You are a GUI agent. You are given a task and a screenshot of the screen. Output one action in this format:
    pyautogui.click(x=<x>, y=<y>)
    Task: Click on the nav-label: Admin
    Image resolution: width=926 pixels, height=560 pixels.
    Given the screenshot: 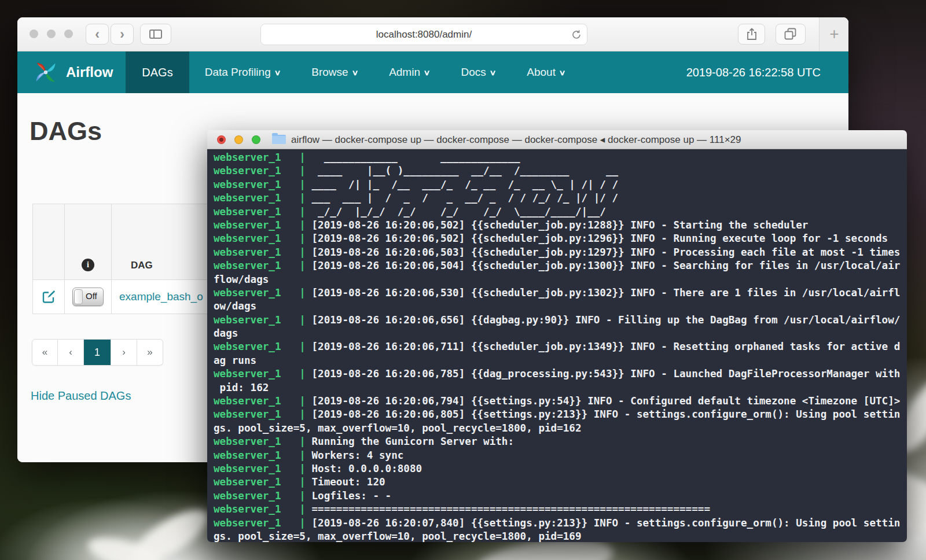 What is the action you would take?
    pyautogui.click(x=405, y=72)
    